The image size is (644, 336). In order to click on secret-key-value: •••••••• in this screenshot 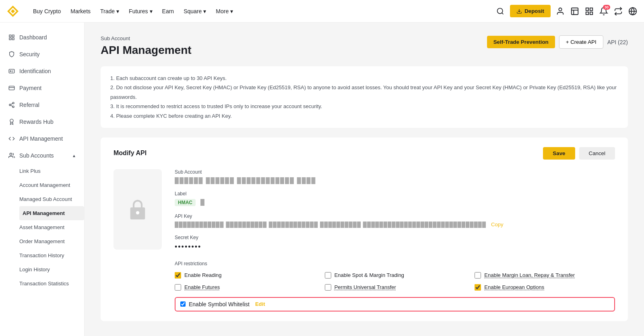, I will do `click(395, 247)`.